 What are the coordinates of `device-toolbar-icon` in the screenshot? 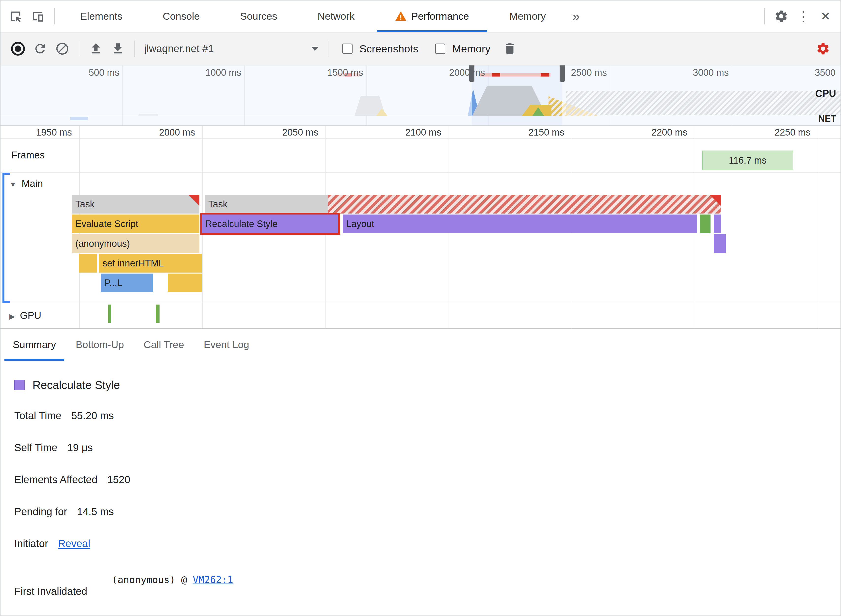 It's located at (38, 16).